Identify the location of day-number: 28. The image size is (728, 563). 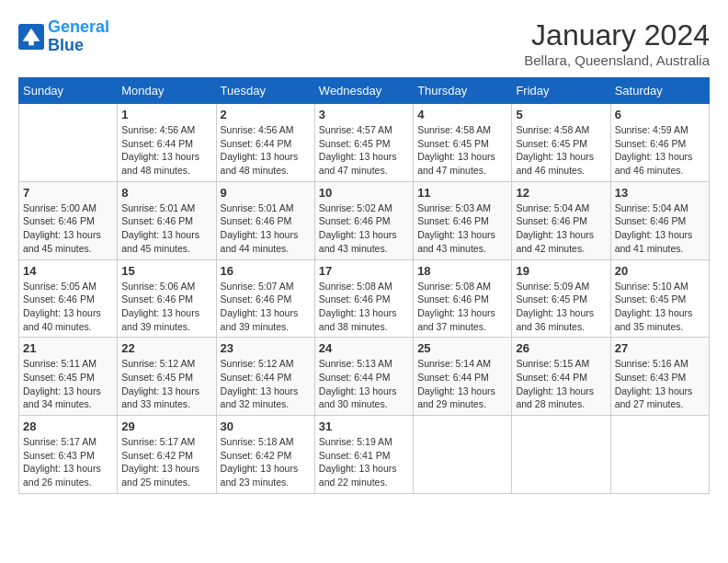
(68, 427).